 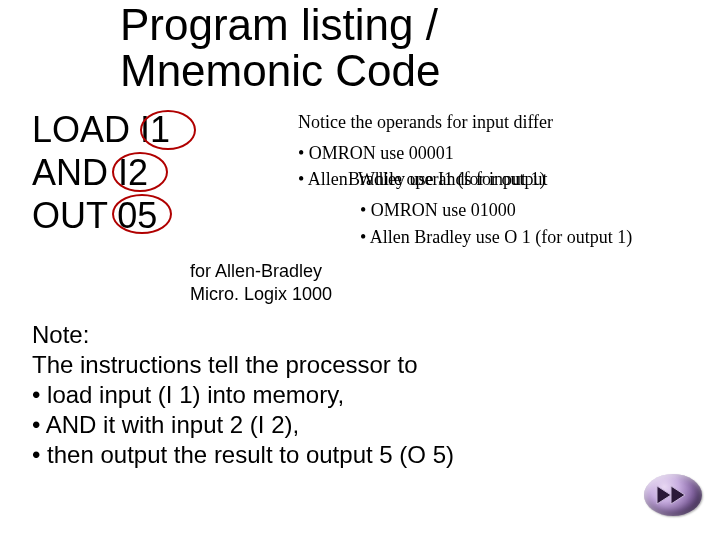 I want to click on next-slide-button, so click(x=673, y=495).